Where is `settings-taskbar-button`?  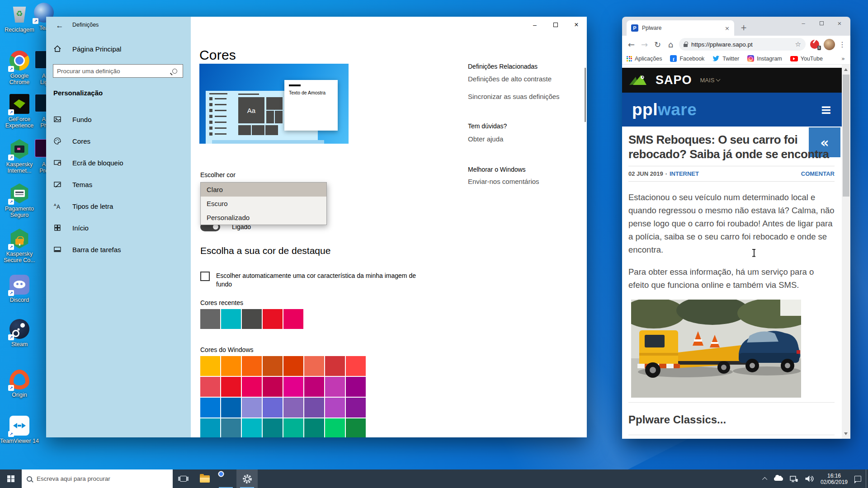 settings-taskbar-button is located at coordinates (247, 479).